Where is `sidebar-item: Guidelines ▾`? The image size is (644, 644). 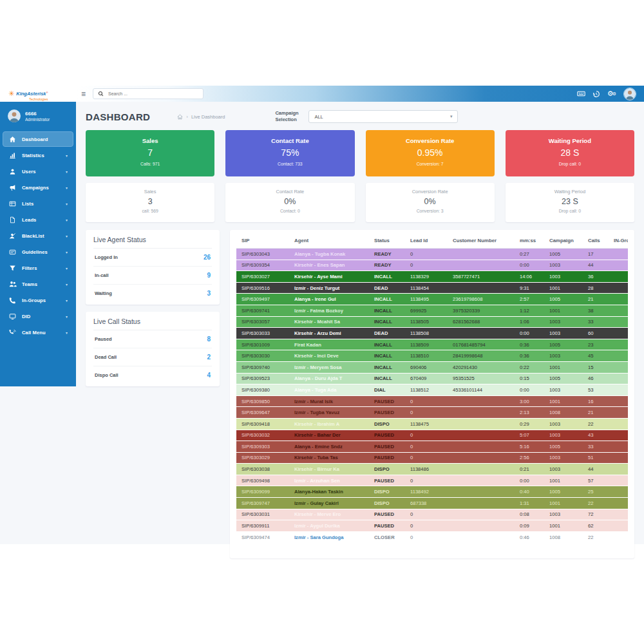
sidebar-item: Guidelines ▾ is located at coordinates (38, 252).